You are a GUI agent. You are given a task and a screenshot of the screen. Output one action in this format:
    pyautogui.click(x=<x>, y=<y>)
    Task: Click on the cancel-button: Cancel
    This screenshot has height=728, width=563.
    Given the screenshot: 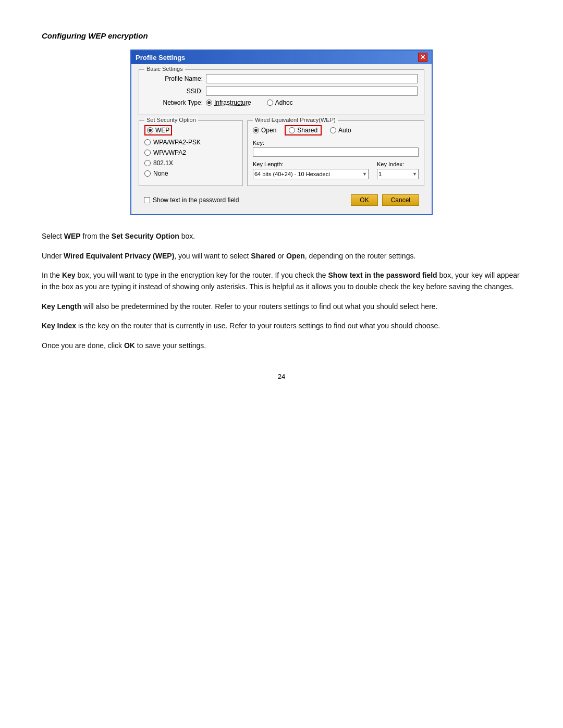 What is the action you would take?
    pyautogui.click(x=400, y=200)
    